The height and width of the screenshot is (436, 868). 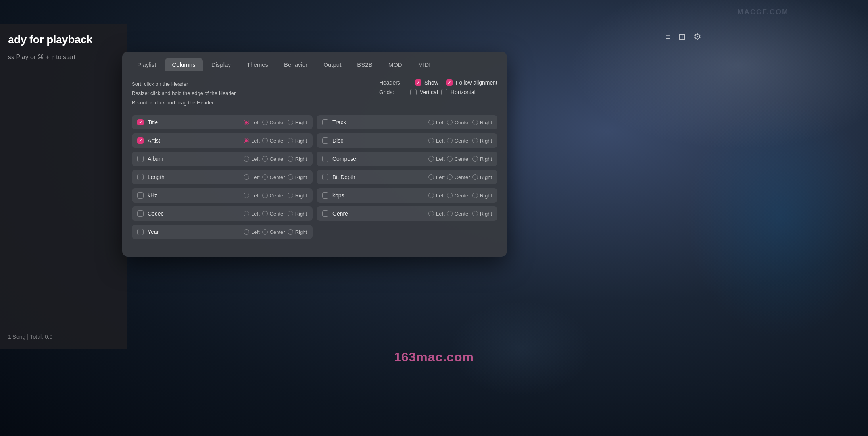 I want to click on tab-playlist: Playlist, so click(x=147, y=64).